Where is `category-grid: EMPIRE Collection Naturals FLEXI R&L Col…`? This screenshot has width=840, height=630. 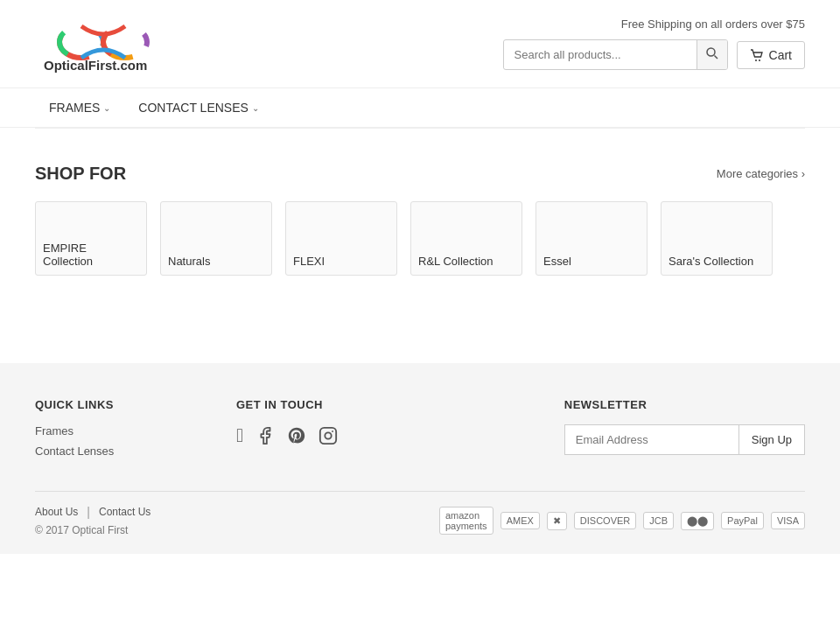
category-grid: EMPIRE Collection Naturals FLEXI R&L Col… is located at coordinates (420, 238).